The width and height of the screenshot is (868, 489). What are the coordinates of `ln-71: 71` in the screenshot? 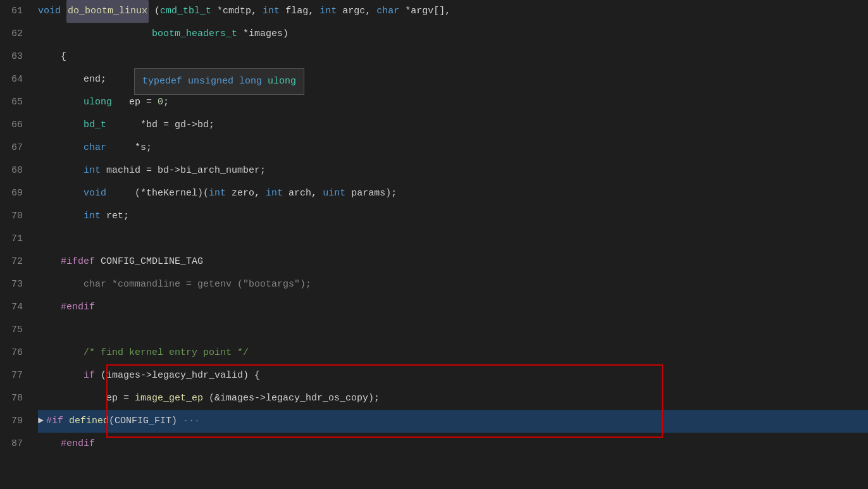 It's located at (11, 239).